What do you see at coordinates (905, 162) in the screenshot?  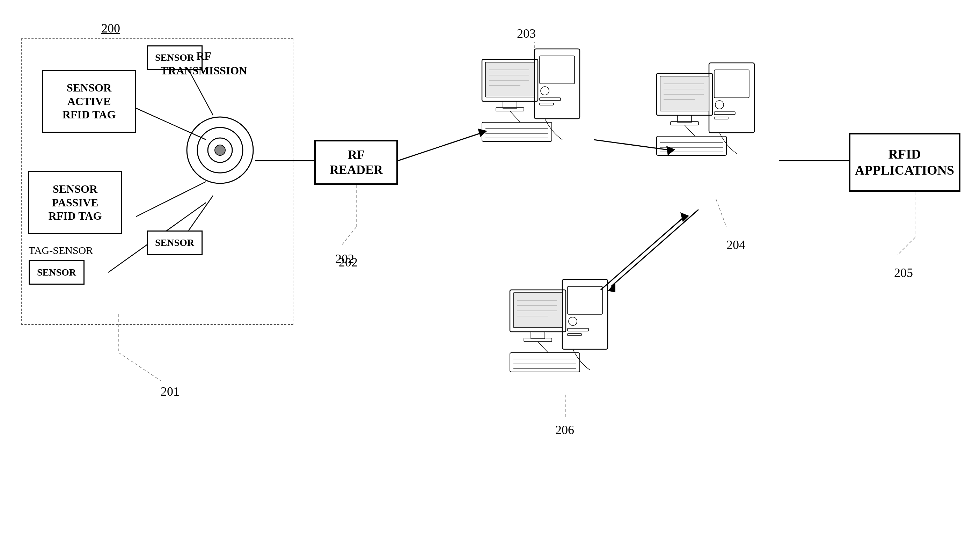 I see `rfid-applications-box: RFIDAPPLICATIONS` at bounding box center [905, 162].